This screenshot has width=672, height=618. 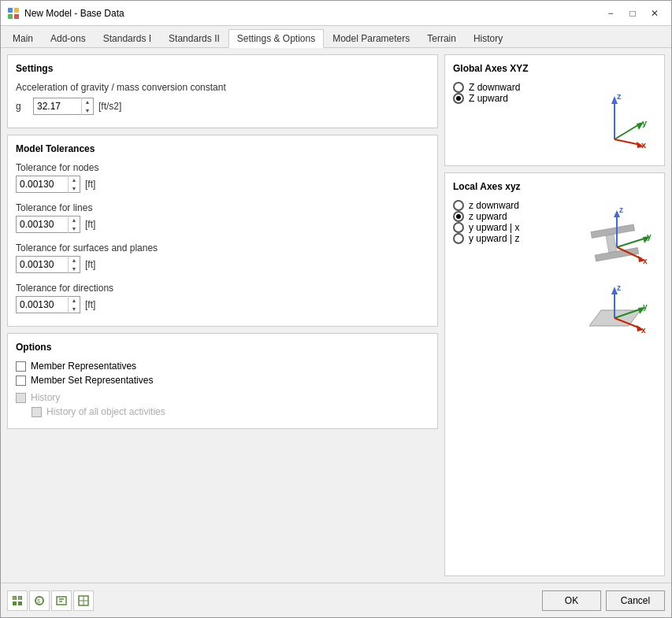 I want to click on tab-main: Main, so click(x=23, y=38).